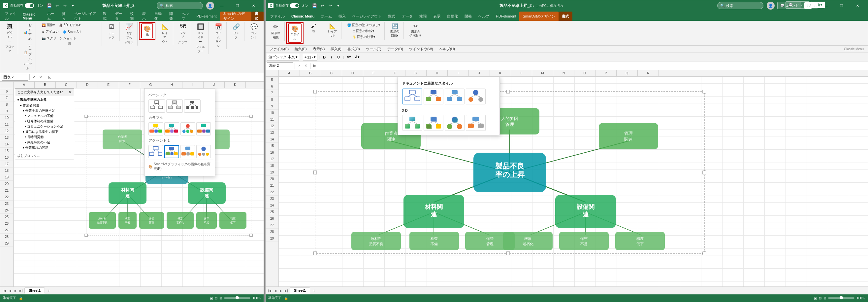 The image size is (868, 302). Describe the element at coordinates (627, 73) in the screenshot. I see `right-col-Q: Q` at that location.